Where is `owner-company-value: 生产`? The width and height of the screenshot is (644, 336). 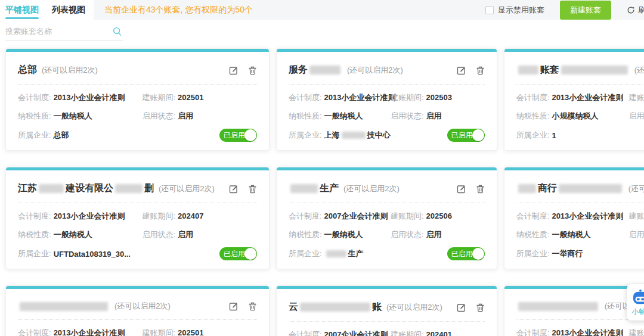
owner-company-value: 生产 is located at coordinates (344, 254).